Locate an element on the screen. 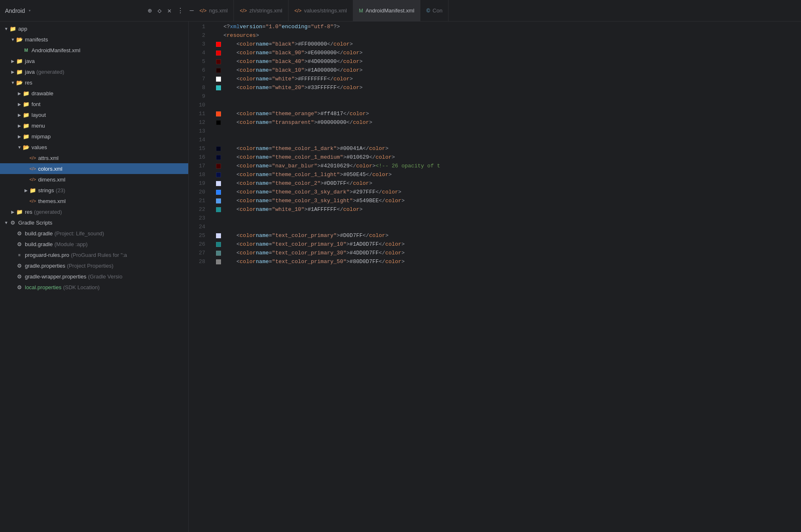  sidebar-item-dimens: </> dimens.xml is located at coordinates (94, 179).